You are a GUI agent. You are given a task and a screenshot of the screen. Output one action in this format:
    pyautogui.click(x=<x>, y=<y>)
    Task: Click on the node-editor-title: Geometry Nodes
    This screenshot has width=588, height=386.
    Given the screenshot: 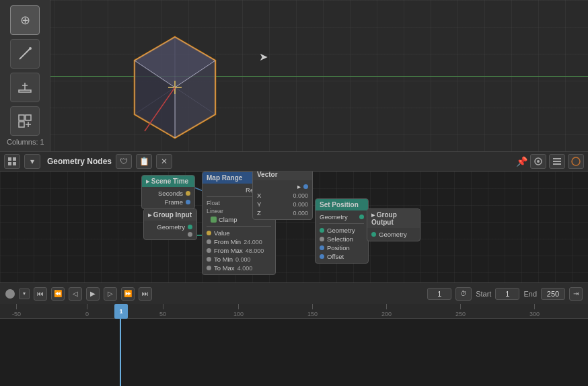 What is the action you would take?
    pyautogui.click(x=79, y=161)
    